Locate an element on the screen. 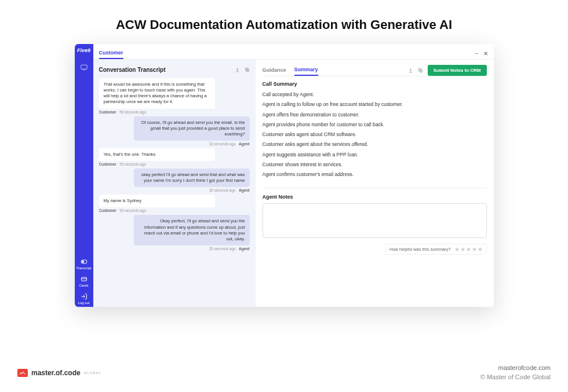  summary-item: Customer asks agent about the services o… is located at coordinates (374, 145).